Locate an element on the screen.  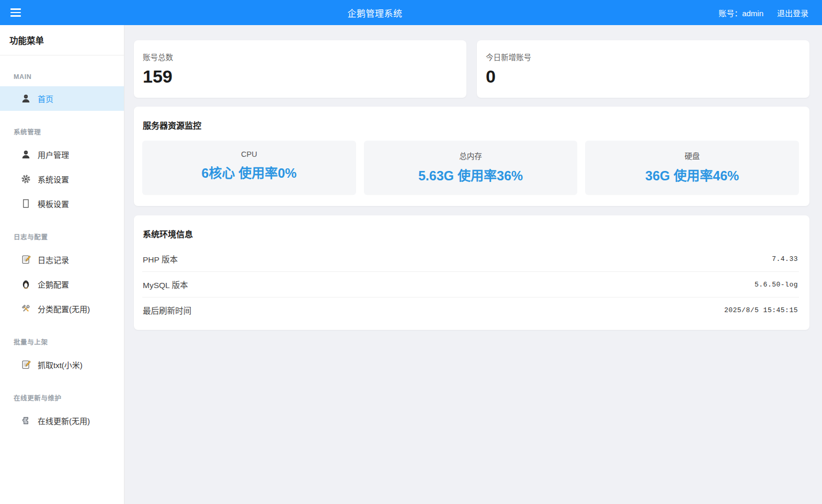
monitor-value: 36G 使用率46% is located at coordinates (692, 175).